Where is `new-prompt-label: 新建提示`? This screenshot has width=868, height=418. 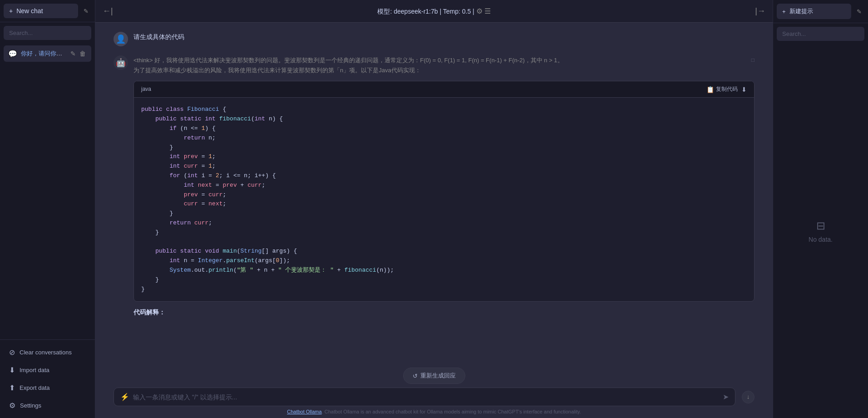
new-prompt-label: 新建提示 is located at coordinates (801, 11).